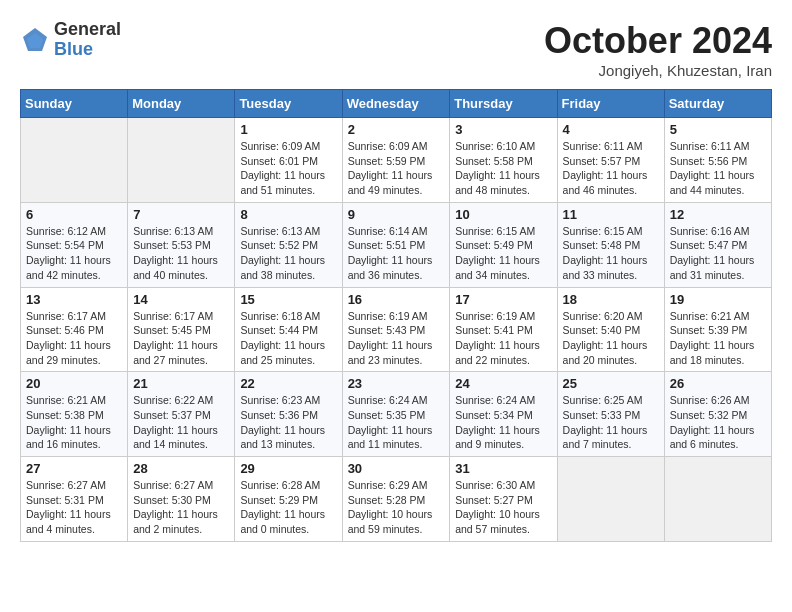  I want to click on calendar-cell: 8Sunrise: 6:13 AM Sunset: 5:52 PM Daylig…, so click(288, 244).